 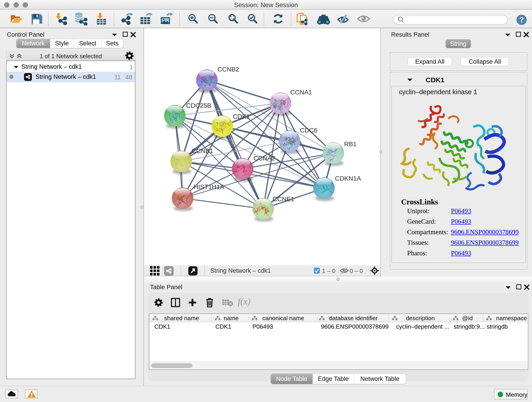 What do you see at coordinates (209, 187) in the screenshot?
I see `svg-text: HIST1H1A` at bounding box center [209, 187].